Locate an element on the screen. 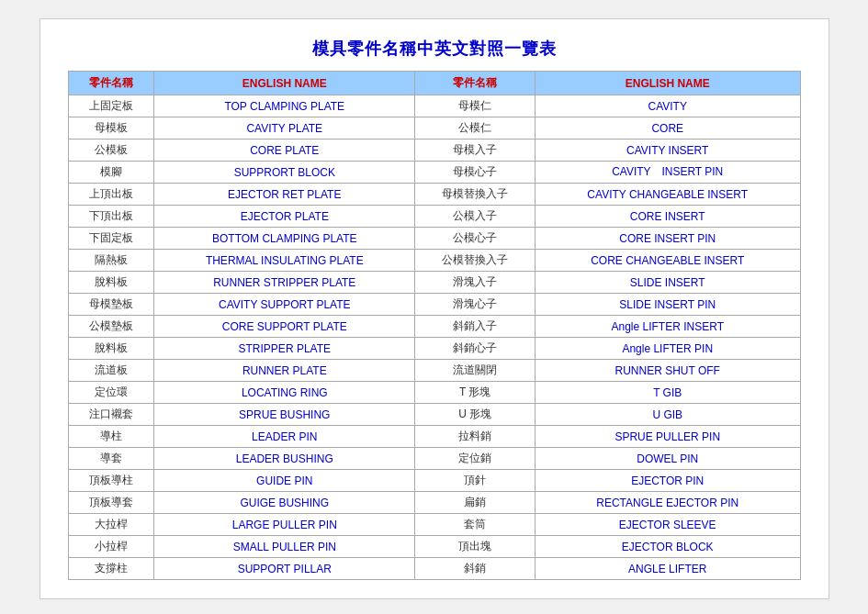  table-row: 公模墊板CORE SUPPORT PLATE斜銷入子Angle LIFTER I… is located at coordinates (434, 327).